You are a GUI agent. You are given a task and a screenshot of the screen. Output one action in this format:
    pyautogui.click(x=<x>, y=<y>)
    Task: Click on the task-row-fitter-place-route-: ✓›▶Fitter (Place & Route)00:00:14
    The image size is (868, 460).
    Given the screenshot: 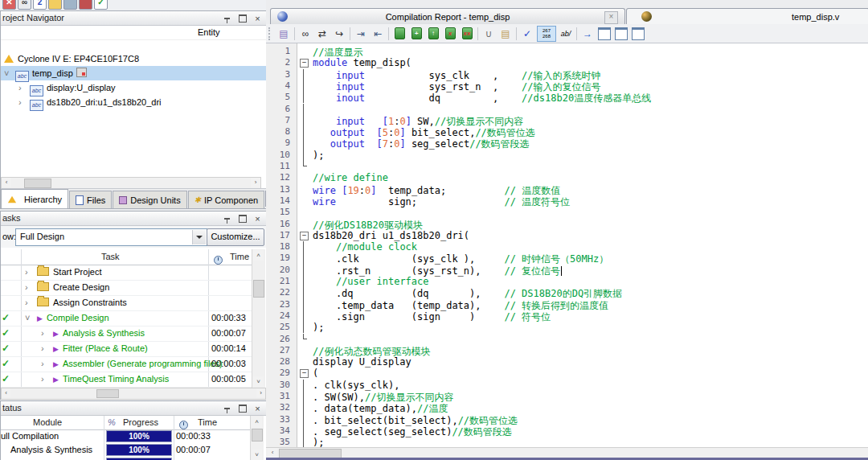 What is the action you would take?
    pyautogui.click(x=126, y=349)
    